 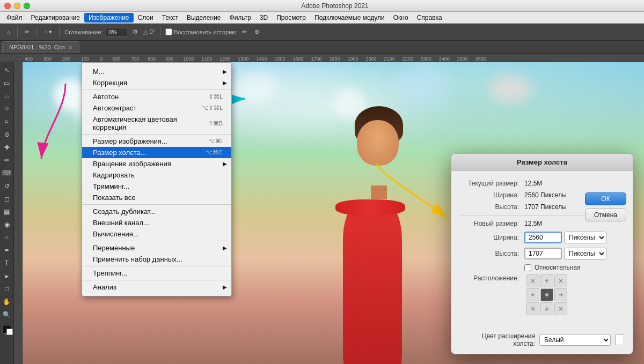 What do you see at coordinates (429, 18) in the screenshot?
I see `menu-help: Справка` at bounding box center [429, 18].